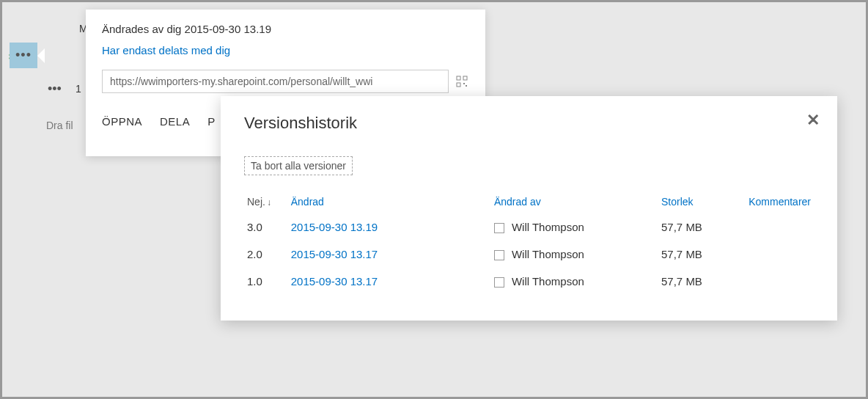  I want to click on delete-all-versions-link: Ta bort alla versioner, so click(298, 166).